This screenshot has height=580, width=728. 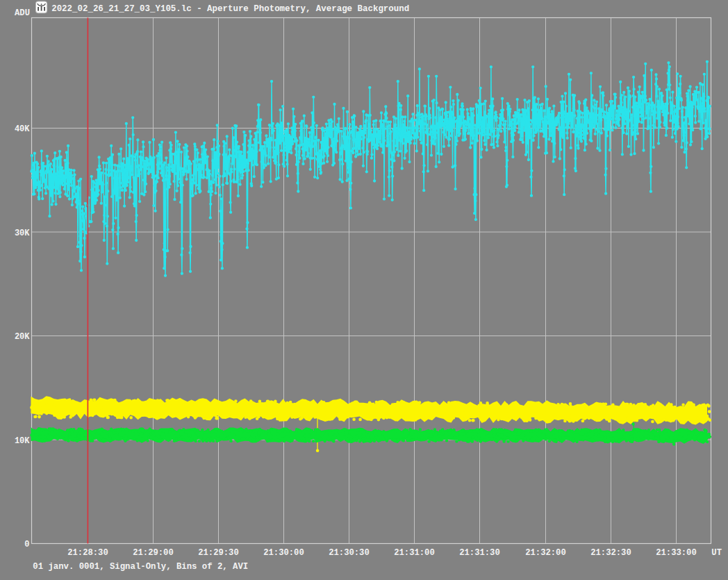 What do you see at coordinates (140, 567) in the screenshot?
I see `svg-text:01 janv. 0001, Signal-Only, Bi: 01 janv. 0001, Signal-Only, Bins of 2, A…` at bounding box center [140, 567].